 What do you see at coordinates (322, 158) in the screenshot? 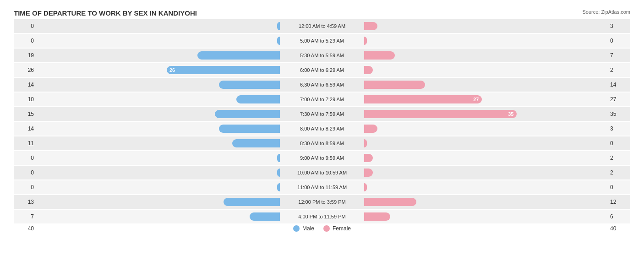
I see `time-label: 9:00 AM to 9:59 AM` at bounding box center [322, 158].